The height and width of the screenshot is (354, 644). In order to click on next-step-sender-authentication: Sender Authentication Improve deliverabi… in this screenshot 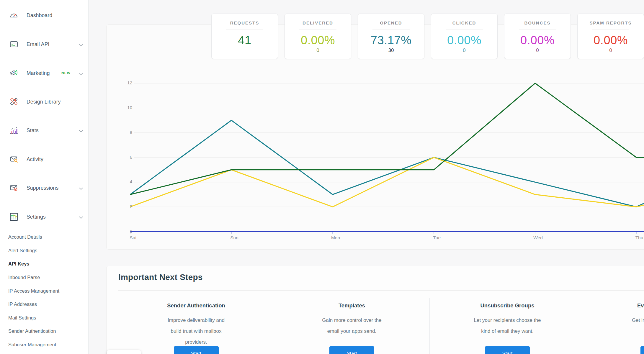, I will do `click(196, 326)`.